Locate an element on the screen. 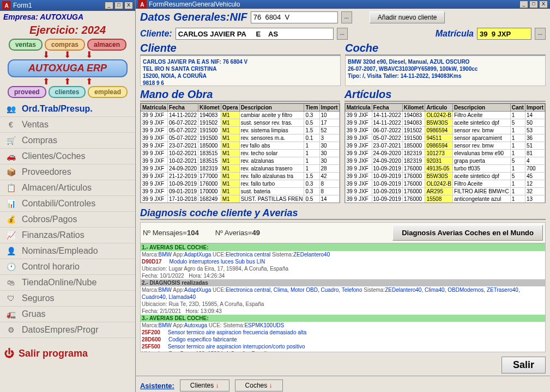  mano-obra-grid: MatriculaFechaKilometOperaDescripcionTie… is located at coordinates (240, 153).